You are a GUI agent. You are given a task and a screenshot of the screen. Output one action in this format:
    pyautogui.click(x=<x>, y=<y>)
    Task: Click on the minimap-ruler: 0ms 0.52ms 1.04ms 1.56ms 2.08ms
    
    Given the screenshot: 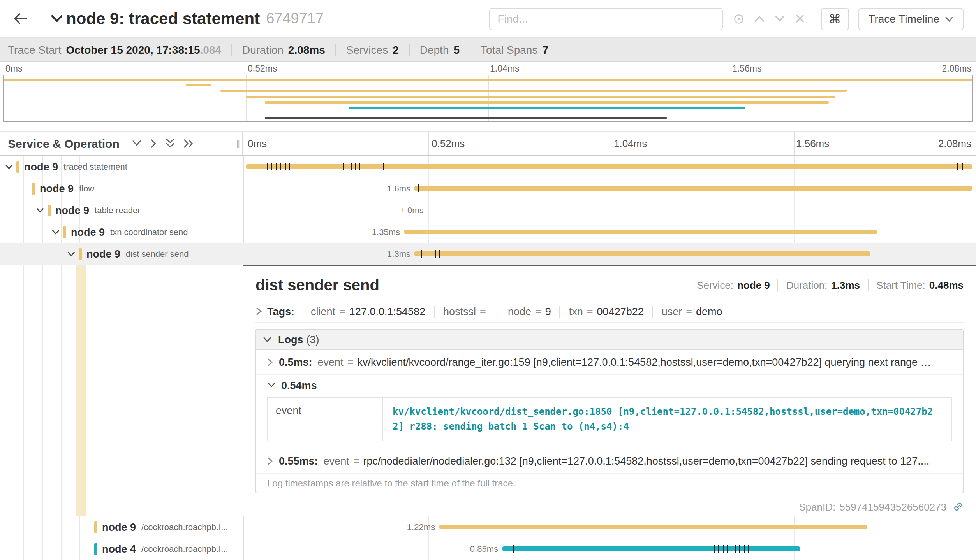 What is the action you would take?
    pyautogui.click(x=488, y=68)
    